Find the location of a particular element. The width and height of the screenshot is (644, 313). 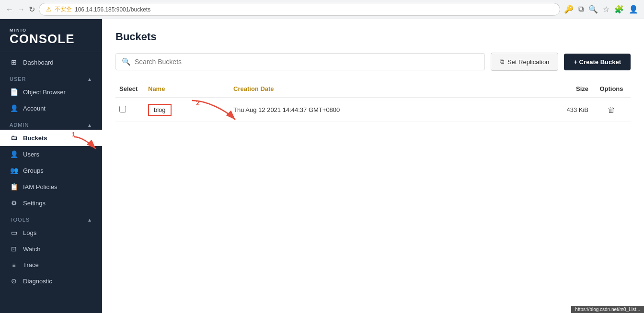

row-options-cell: 🗑 is located at coordinates (611, 110).